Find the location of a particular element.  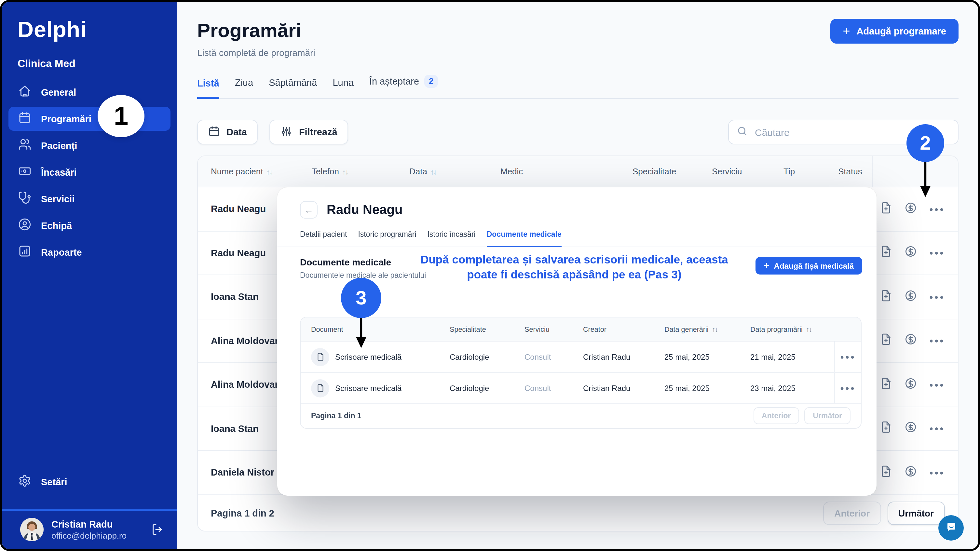

sidebar-item-label: Echipă is located at coordinates (56, 225).